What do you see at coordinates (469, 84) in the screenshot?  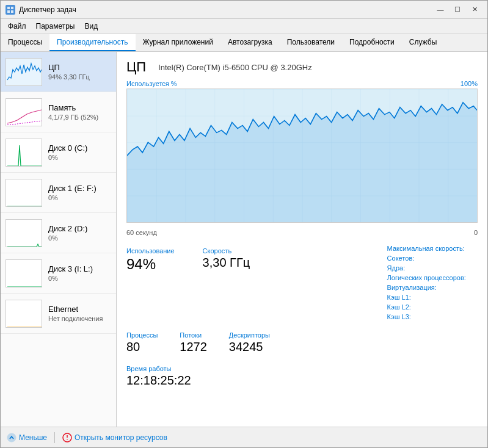 I see `chart-y-max: 100%` at bounding box center [469, 84].